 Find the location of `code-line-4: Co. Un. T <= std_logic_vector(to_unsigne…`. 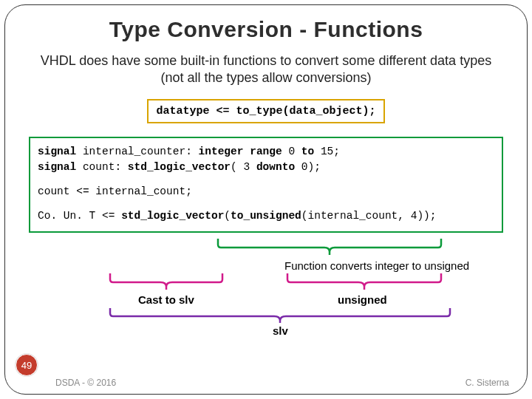

code-line-4: Co. Un. T <= std_logic_vector(to_unsigne… is located at coordinates (266, 216).